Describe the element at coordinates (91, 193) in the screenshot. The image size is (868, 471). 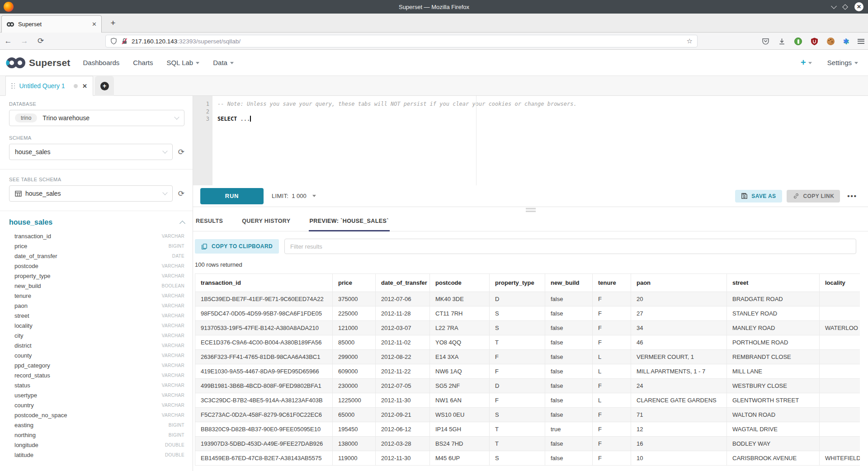
I see `table-select: house_sales` at that location.